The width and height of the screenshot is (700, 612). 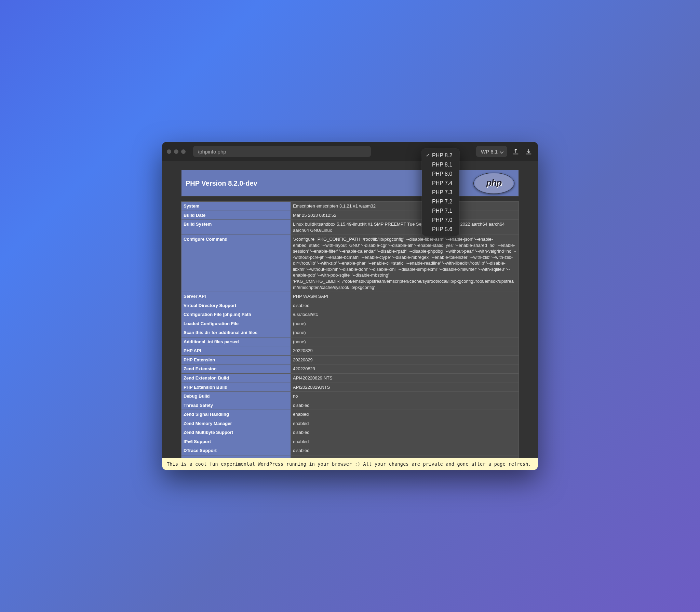 What do you see at coordinates (441, 174) in the screenshot?
I see `php-version-option: ✓PHP 8.0` at bounding box center [441, 174].